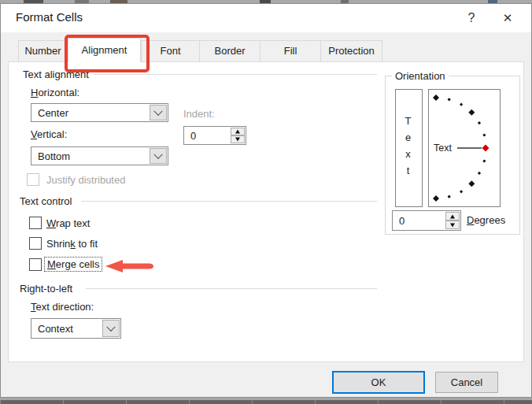 Image resolution: width=532 pixels, height=404 pixels. What do you see at coordinates (194, 135) in the screenshot?
I see `indent-value: 0` at bounding box center [194, 135].